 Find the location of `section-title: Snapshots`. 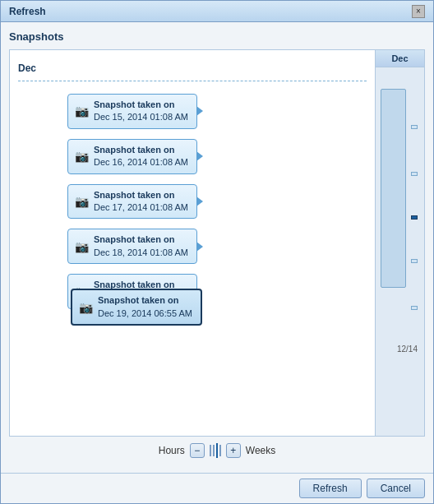

section-title: Snapshots is located at coordinates (217, 36).